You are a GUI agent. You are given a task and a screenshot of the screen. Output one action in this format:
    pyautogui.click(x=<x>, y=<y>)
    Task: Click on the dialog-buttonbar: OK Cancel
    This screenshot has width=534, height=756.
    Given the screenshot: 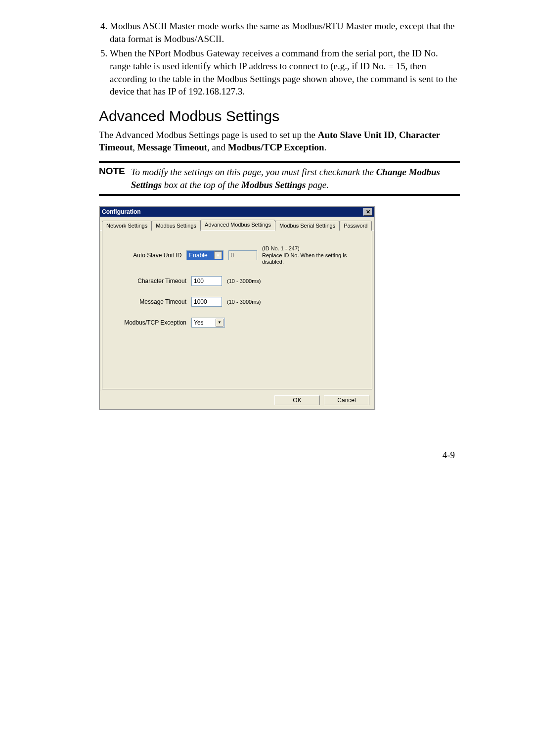 What is the action you would take?
    pyautogui.click(x=237, y=400)
    